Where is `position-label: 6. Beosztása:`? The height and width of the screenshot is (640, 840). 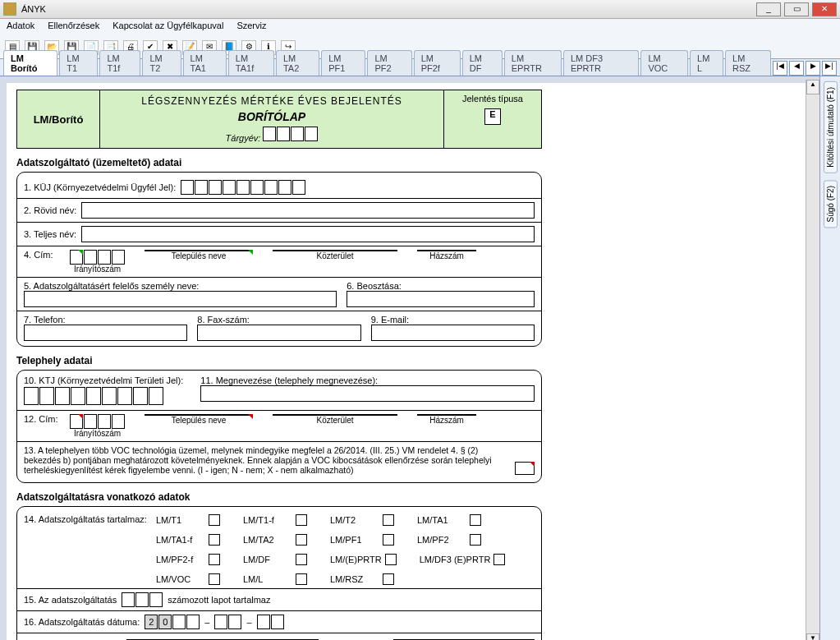 position-label: 6. Beosztása: is located at coordinates (440, 286).